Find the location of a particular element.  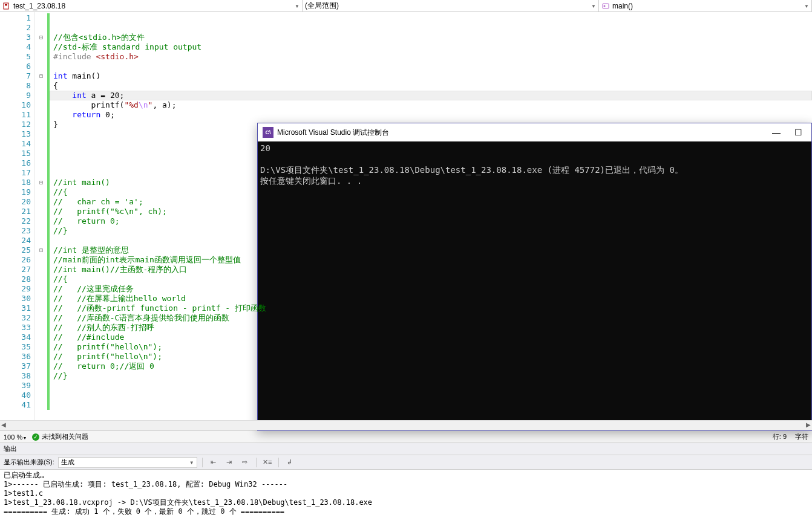

line-indicator: 行: 9 is located at coordinates (779, 436).